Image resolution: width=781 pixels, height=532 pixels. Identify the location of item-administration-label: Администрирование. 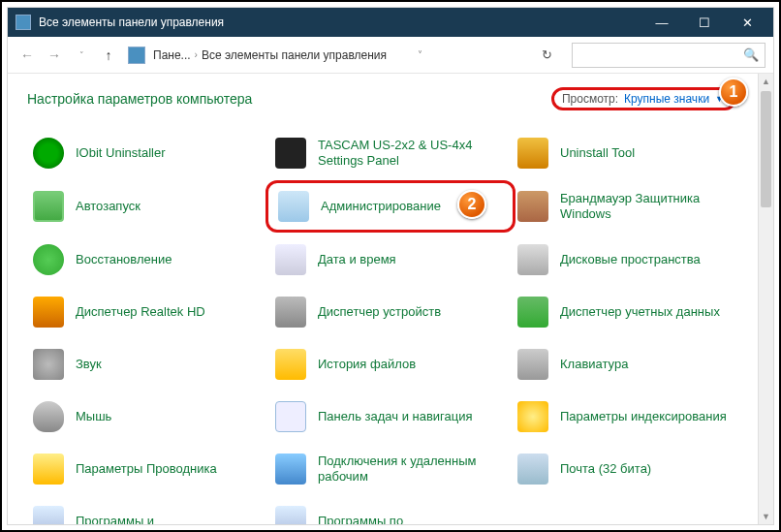
(381, 206).